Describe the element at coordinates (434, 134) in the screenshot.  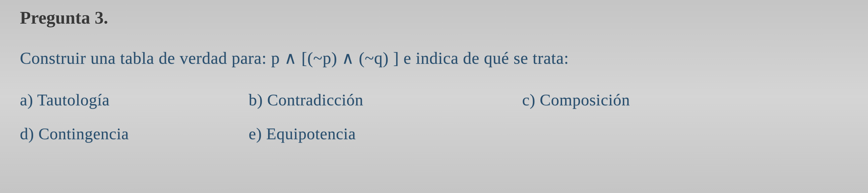
I see `options-row-2: d) Contingencia e) Equipotencia` at that location.